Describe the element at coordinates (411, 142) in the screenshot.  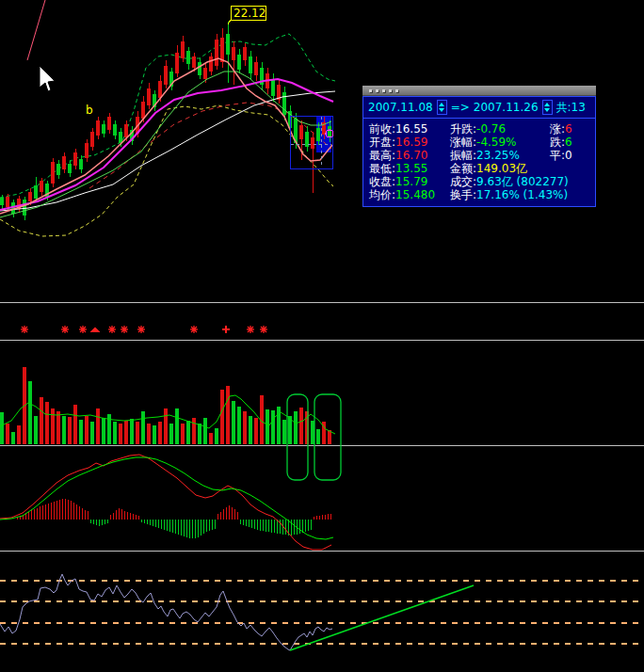
I see `stat-value: 16.59` at that location.